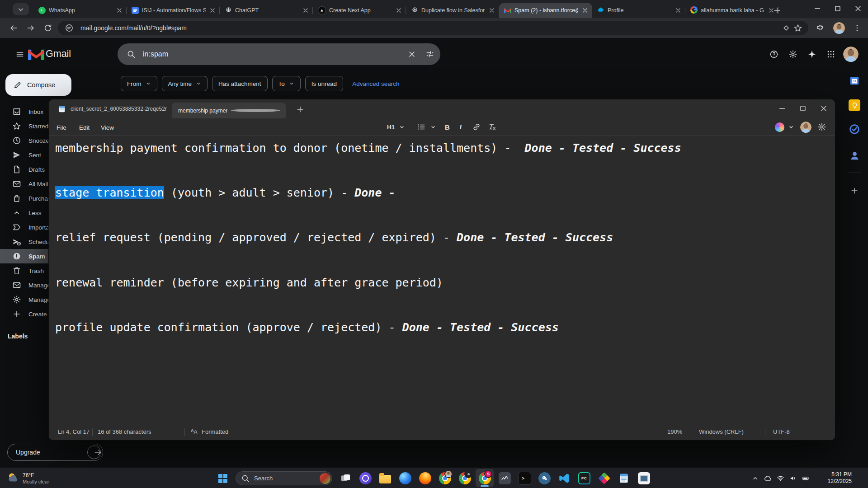  What do you see at coordinates (782, 108) in the screenshot?
I see `notepad-minimize-button` at bounding box center [782, 108].